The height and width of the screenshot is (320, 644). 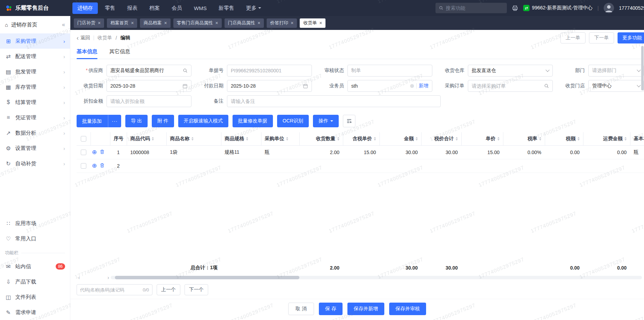 What do you see at coordinates (85, 8) in the screenshot?
I see `nav-inventory: 进销存` at bounding box center [85, 8].